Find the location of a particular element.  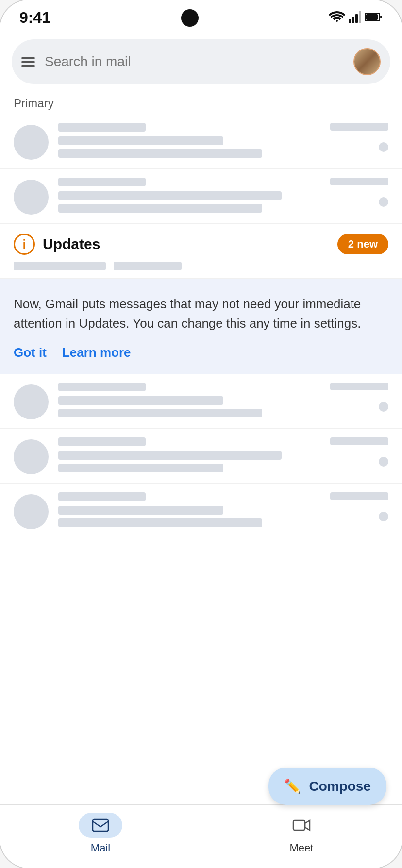

mail-nav-label: Mail is located at coordinates (100, 848).